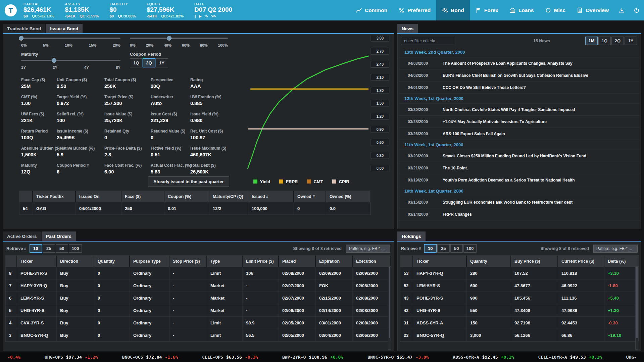 Image resolution: width=644 pixels, height=362 pixels. Describe the element at coordinates (64, 29) in the screenshot. I see `tab-issue-a-bond: Issue a Bond` at that location.